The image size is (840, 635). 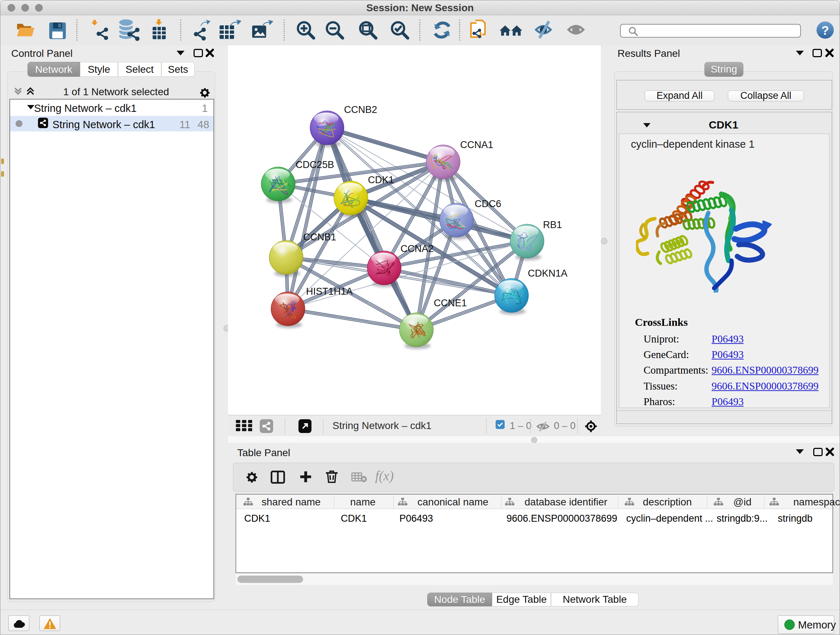 I want to click on svg-text: CDC25B, so click(x=315, y=165).